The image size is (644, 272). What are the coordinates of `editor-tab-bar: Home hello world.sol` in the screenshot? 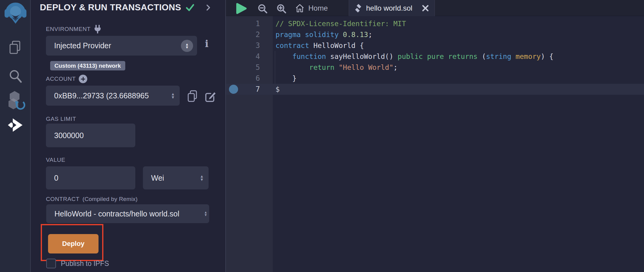 It's located at (435, 8).